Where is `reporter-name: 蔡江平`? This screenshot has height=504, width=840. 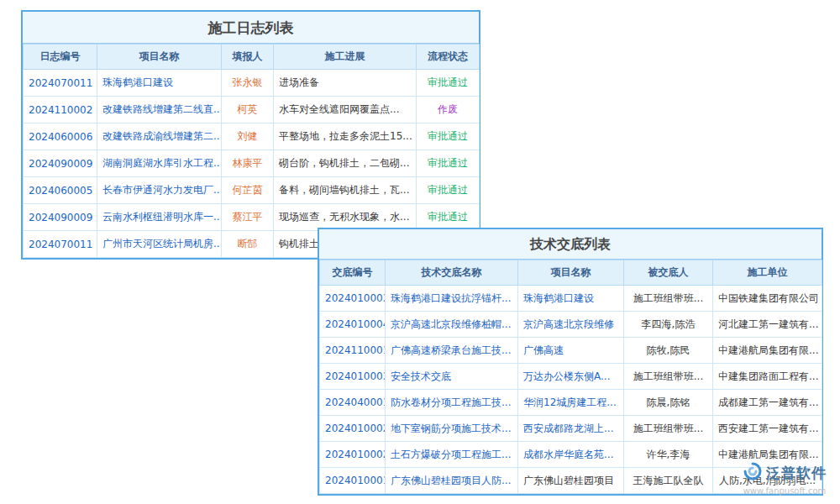
reporter-name: 蔡江平 is located at coordinates (248, 218).